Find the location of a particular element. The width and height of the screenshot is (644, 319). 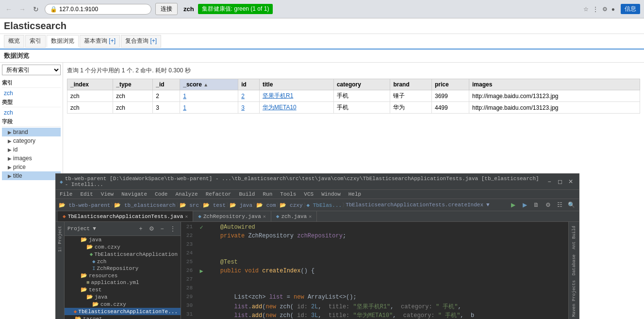

debug-button: ▶ is located at coordinates (525, 205).